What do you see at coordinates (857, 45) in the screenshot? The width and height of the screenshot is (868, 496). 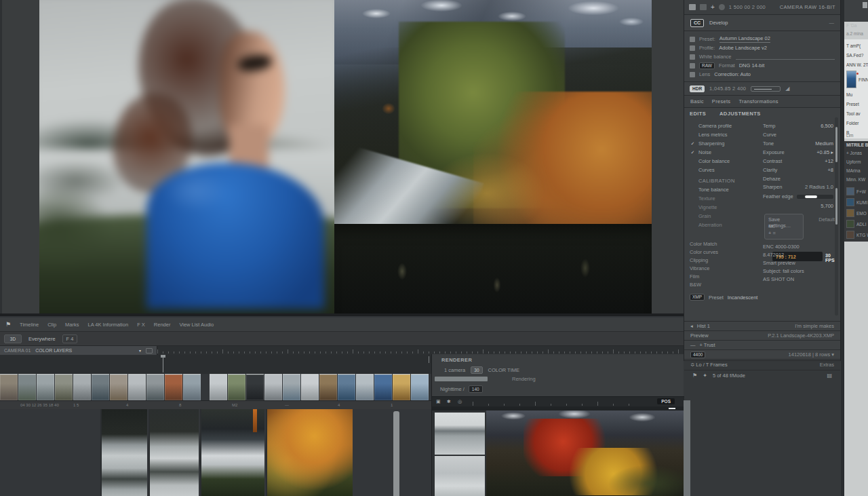 I see `secondary-list-item: T amP(` at bounding box center [857, 45].